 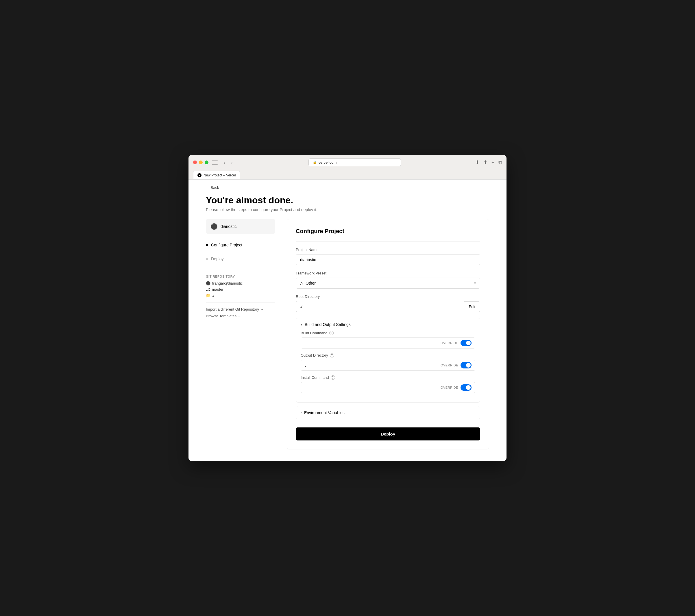 What do you see at coordinates (240, 227) in the screenshot?
I see `repo-card: ⚫ diariostic` at bounding box center [240, 227].